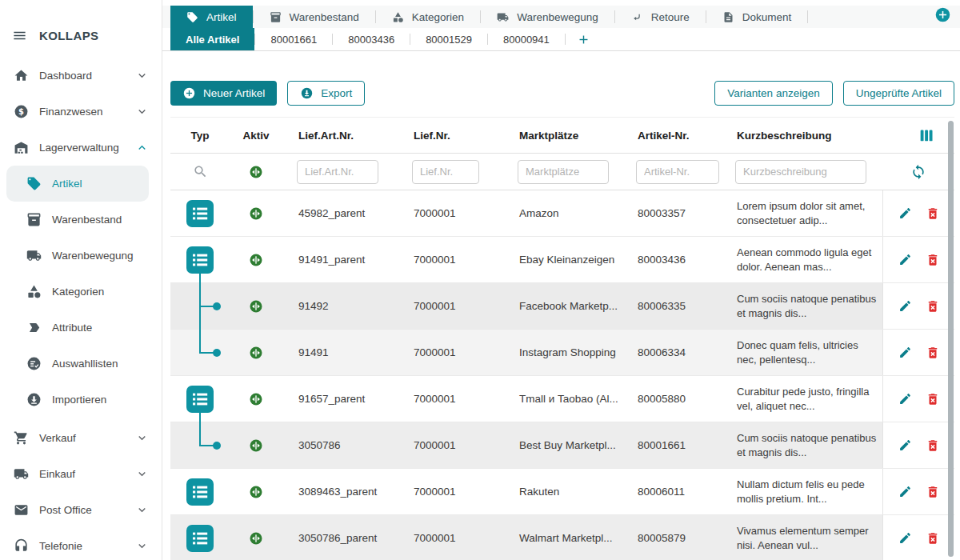 The image size is (960, 560). Describe the element at coordinates (326, 93) in the screenshot. I see `export-button: Export` at that location.